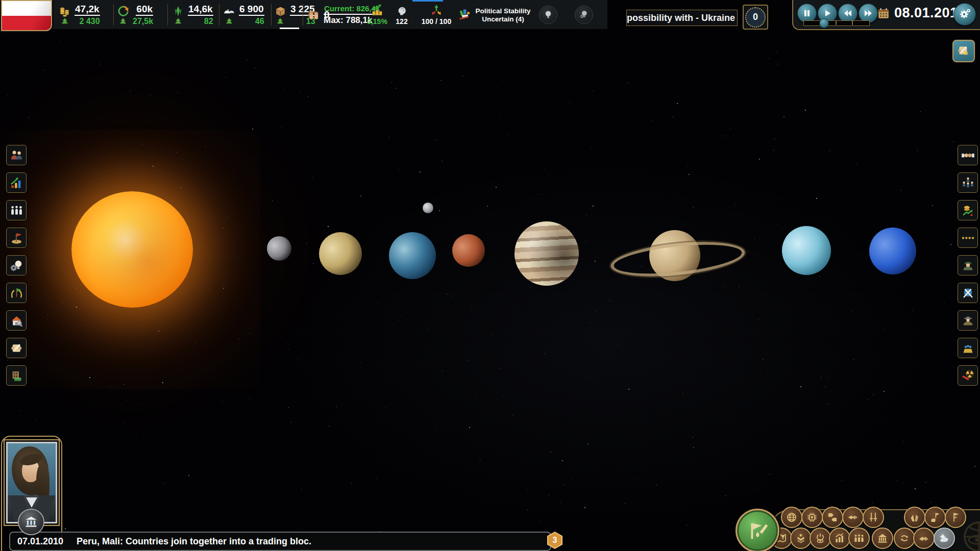 Image resolution: width=980 pixels, height=551 pixels. What do you see at coordinates (964, 51) in the screenshot?
I see `scroll-star-icon` at bounding box center [964, 51].